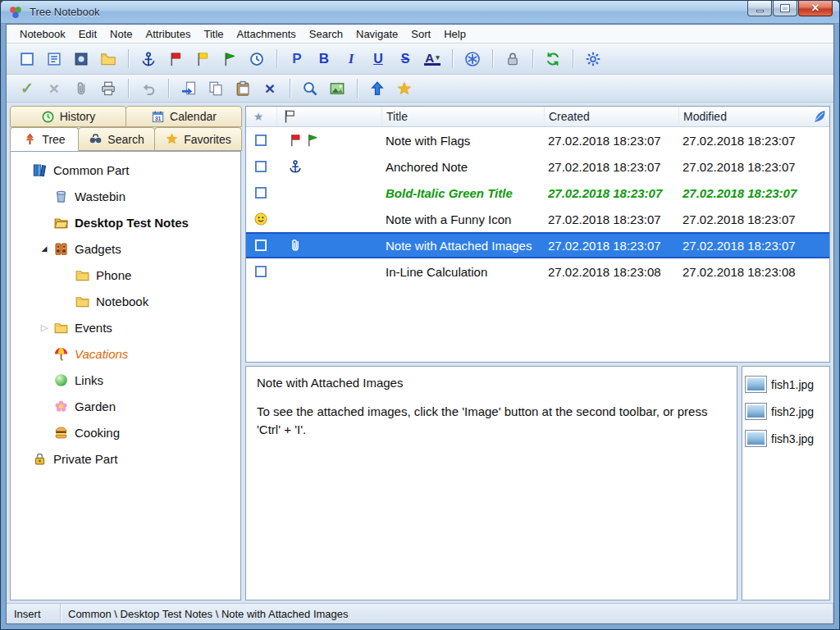  What do you see at coordinates (44, 328) in the screenshot?
I see `tree-collapsed-arrow-icon: ▷` at bounding box center [44, 328].